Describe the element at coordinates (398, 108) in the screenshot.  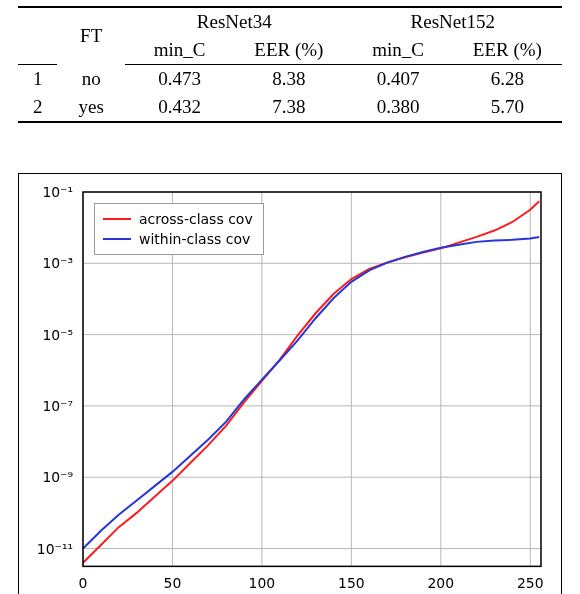
I see `cell-r152-minc: 0.380` at that location.